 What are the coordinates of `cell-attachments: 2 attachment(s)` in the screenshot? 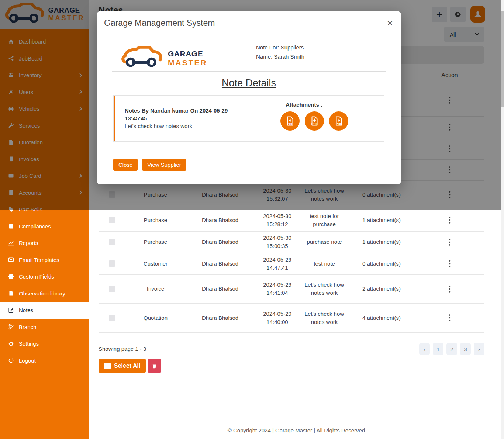 It's located at (382, 289).